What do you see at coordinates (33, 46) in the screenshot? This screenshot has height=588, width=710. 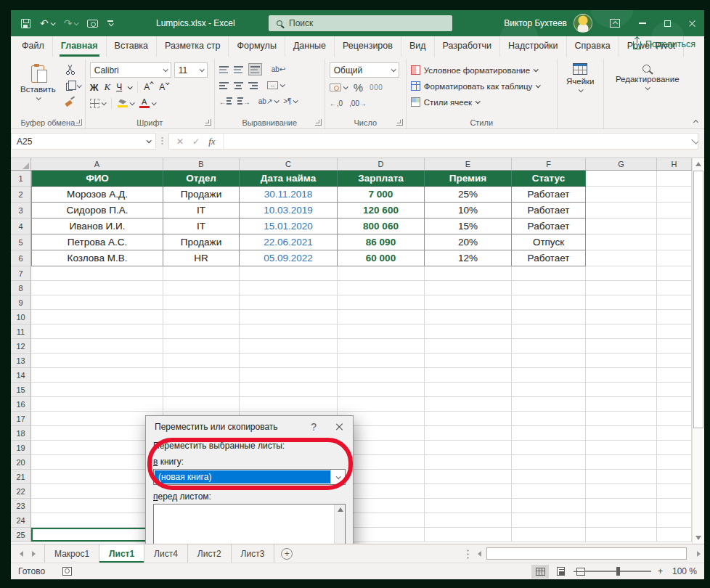 I see `ribbon-tab-0: Файл` at bounding box center [33, 46].